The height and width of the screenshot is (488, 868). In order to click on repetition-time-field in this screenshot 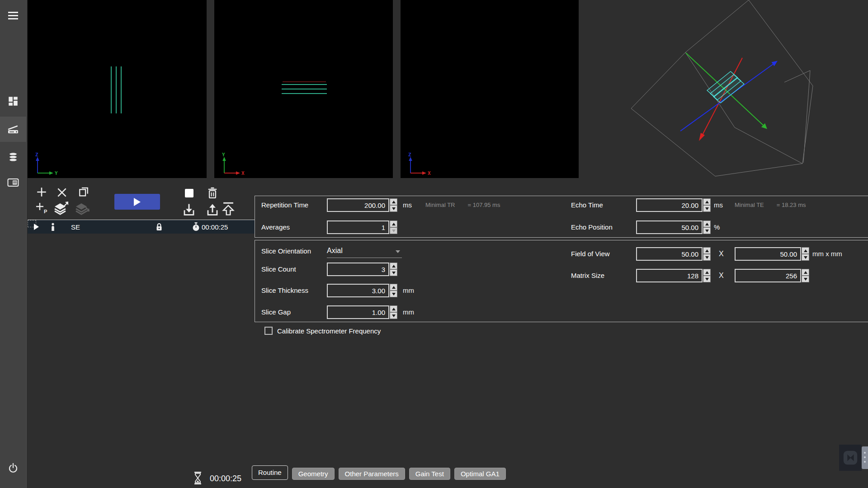, I will do `click(362, 205)`.